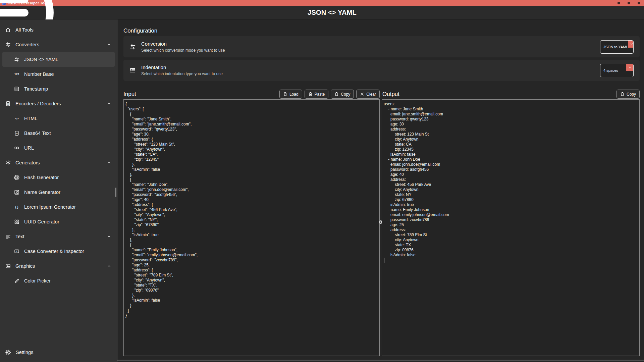  What do you see at coordinates (183, 44) in the screenshot?
I see `conversion-card-title: Conversion` at bounding box center [183, 44].